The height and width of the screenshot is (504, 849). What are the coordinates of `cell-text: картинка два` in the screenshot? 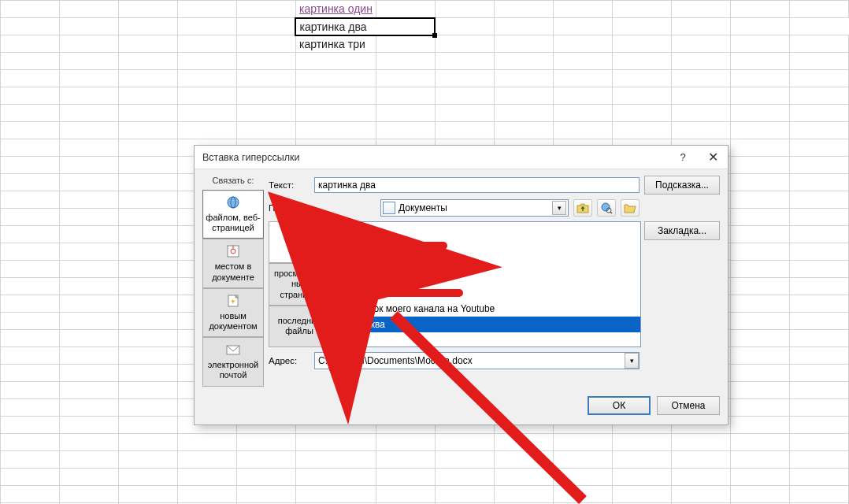 It's located at (332, 27).